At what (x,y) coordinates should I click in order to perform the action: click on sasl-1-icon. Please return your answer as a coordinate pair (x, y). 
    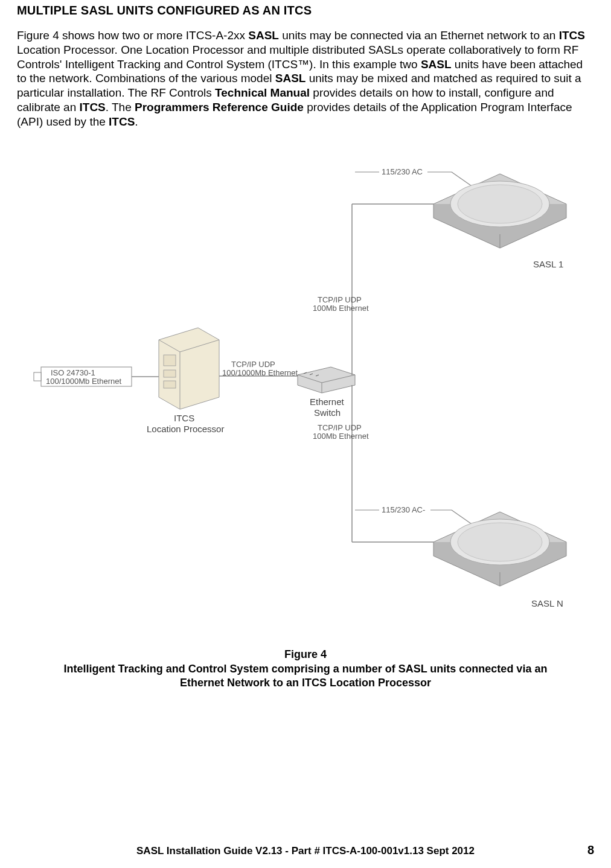
    Looking at the image, I should click on (500, 211).